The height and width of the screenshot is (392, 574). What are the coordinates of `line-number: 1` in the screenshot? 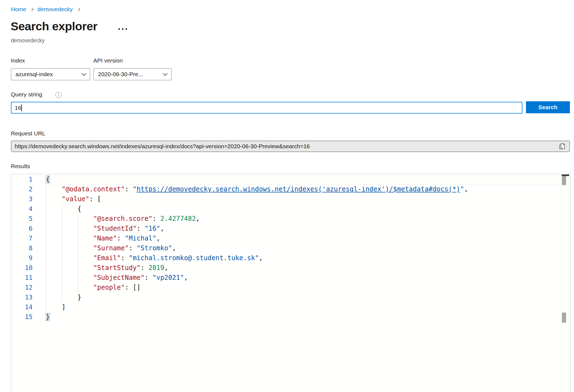 It's located at (28, 179).